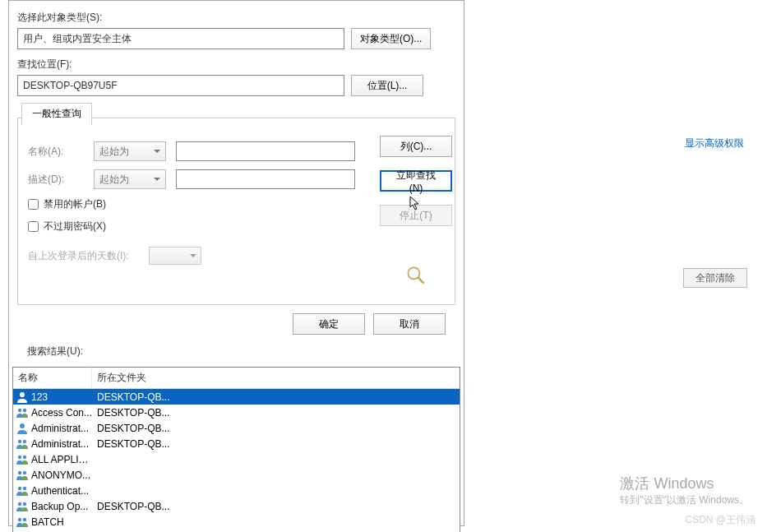 This screenshot has width=767, height=532. I want to click on column-name: 名称, so click(53, 378).